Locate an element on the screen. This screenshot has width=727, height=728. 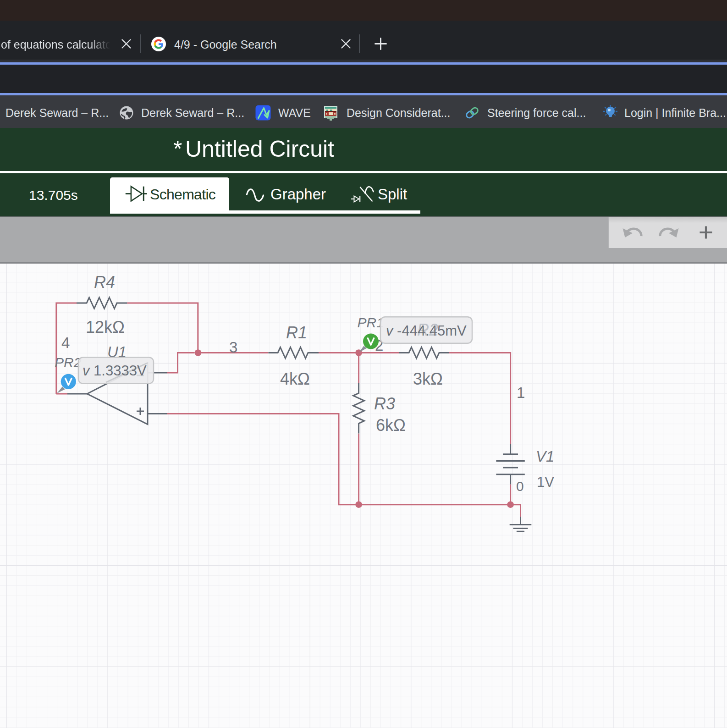
svg-text: 1 is located at coordinates (521, 392).